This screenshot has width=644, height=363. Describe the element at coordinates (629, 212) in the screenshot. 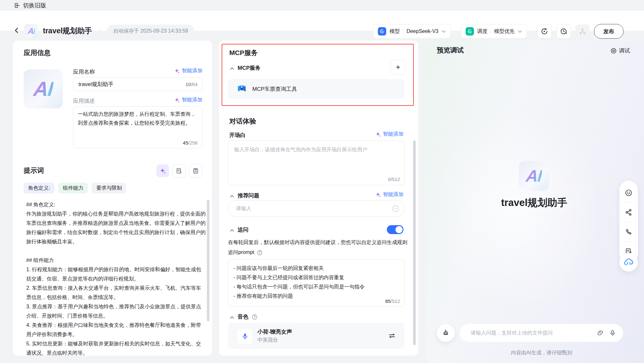

I see `share-button` at that location.